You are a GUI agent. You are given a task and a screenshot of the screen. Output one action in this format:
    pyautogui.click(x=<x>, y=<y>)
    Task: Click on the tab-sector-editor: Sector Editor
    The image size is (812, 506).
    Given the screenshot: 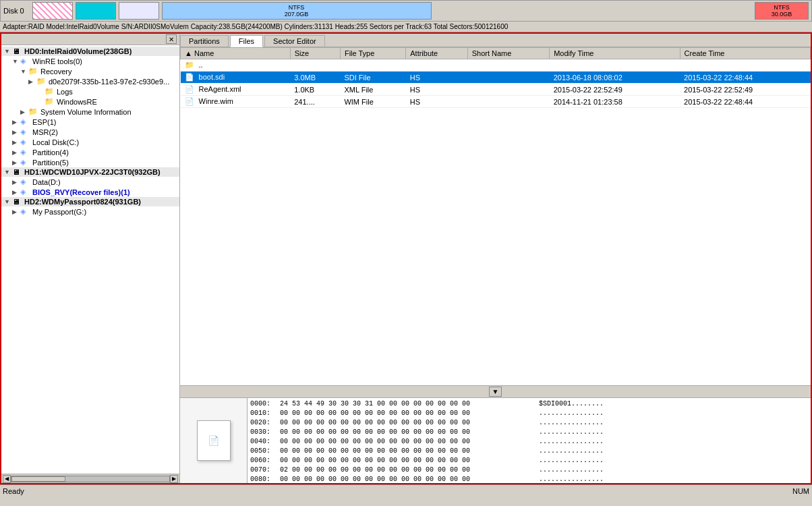 What is the action you would take?
    pyautogui.click(x=295, y=40)
    